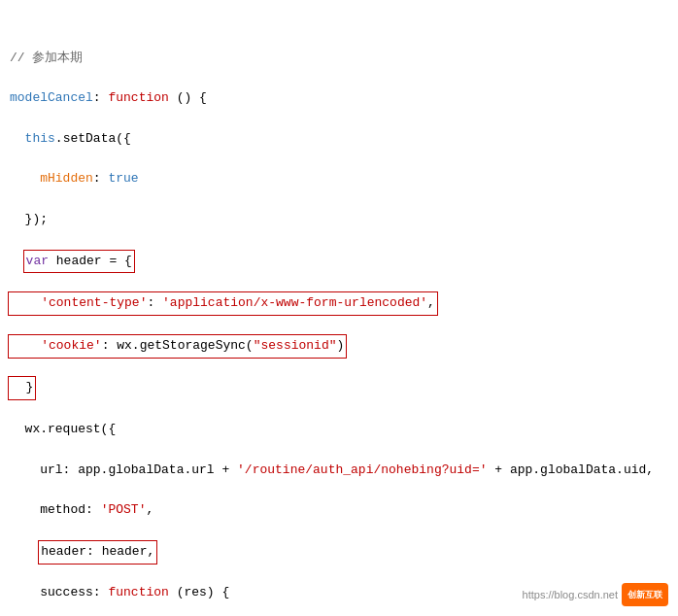  I want to click on code-line: wx.request({, so click(339, 429).